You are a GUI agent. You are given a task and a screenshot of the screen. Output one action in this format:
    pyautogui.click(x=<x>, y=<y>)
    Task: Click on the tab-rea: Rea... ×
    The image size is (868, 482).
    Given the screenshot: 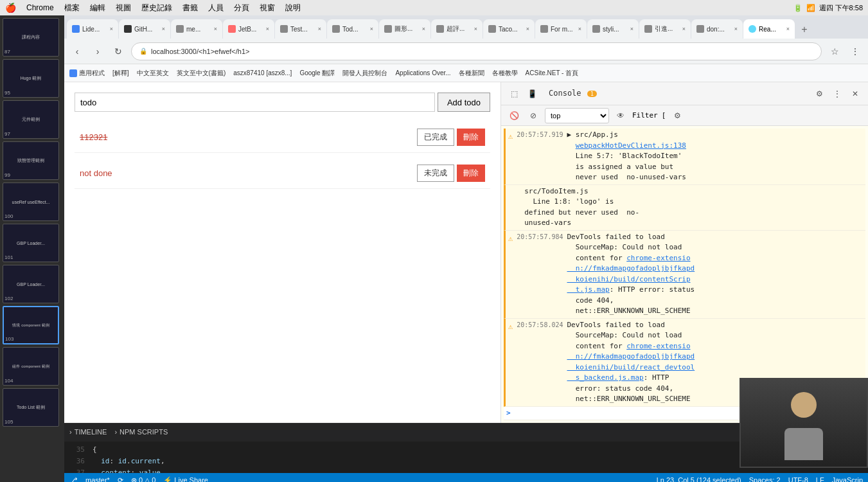 What is the action you would take?
    pyautogui.click(x=769, y=29)
    